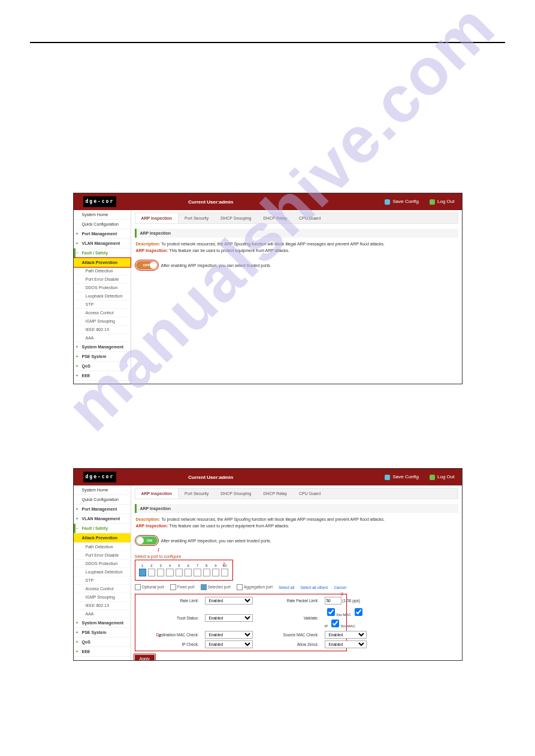 The width and height of the screenshot is (535, 756). I want to click on src-mac-checkbox, so click(335, 624).